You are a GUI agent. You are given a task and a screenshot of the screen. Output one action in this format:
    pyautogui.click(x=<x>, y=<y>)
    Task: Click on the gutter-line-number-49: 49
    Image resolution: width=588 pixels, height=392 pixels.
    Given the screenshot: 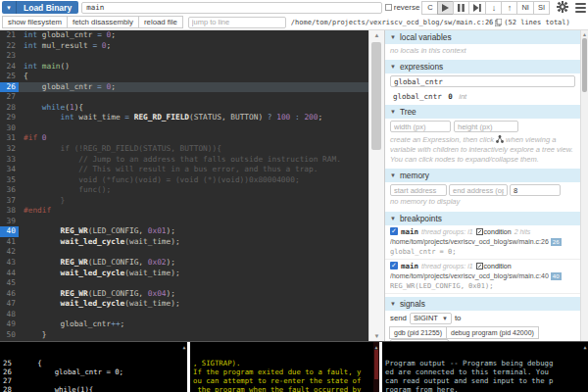 What is the action you would take?
    pyautogui.click(x=10, y=325)
    